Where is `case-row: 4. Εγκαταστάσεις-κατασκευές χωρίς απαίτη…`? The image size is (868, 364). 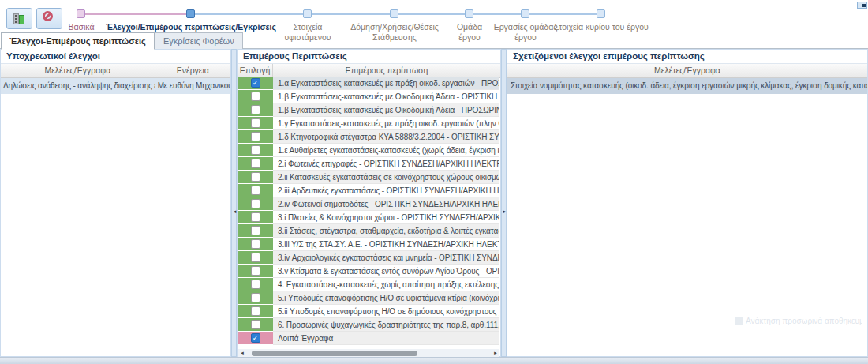
case-row: 4. Εγκαταστάσεις-κατασκευές χωρίς απαίτη… is located at coordinates (368, 284).